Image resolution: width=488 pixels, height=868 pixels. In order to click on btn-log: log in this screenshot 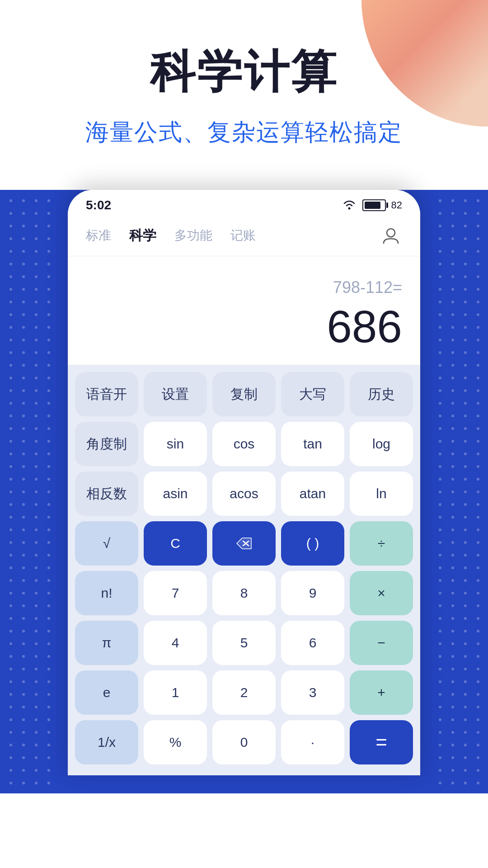, I will do `click(381, 444)`.